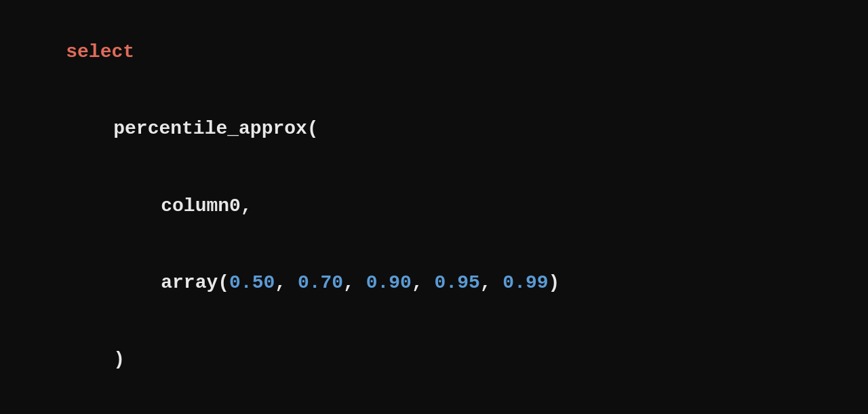 This screenshot has width=868, height=414. What do you see at coordinates (252, 282) in the screenshot?
I see `num-050: 0.50` at bounding box center [252, 282].